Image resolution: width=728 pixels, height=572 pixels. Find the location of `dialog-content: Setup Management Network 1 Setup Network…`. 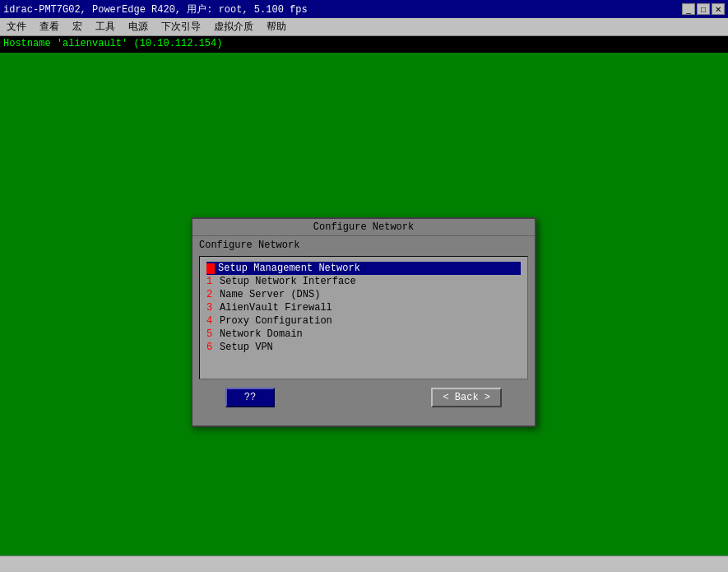

dialog-content: Setup Management Network 1 Setup Network… is located at coordinates (364, 318).